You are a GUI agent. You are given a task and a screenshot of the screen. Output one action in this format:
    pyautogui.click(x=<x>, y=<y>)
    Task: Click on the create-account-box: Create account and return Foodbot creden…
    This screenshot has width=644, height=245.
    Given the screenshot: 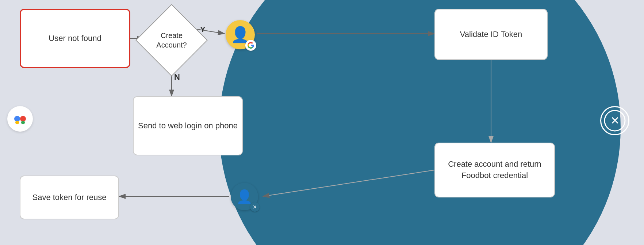 What is the action you would take?
    pyautogui.click(x=495, y=170)
    